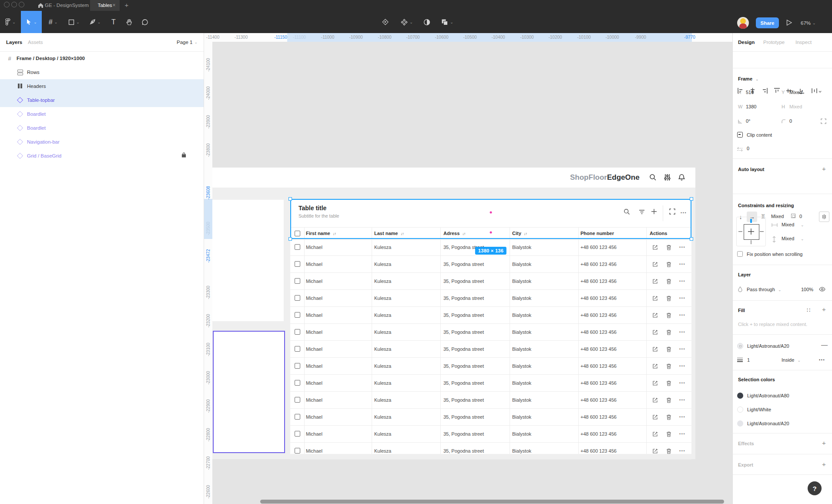  I want to click on opacity-value: 100%, so click(807, 289).